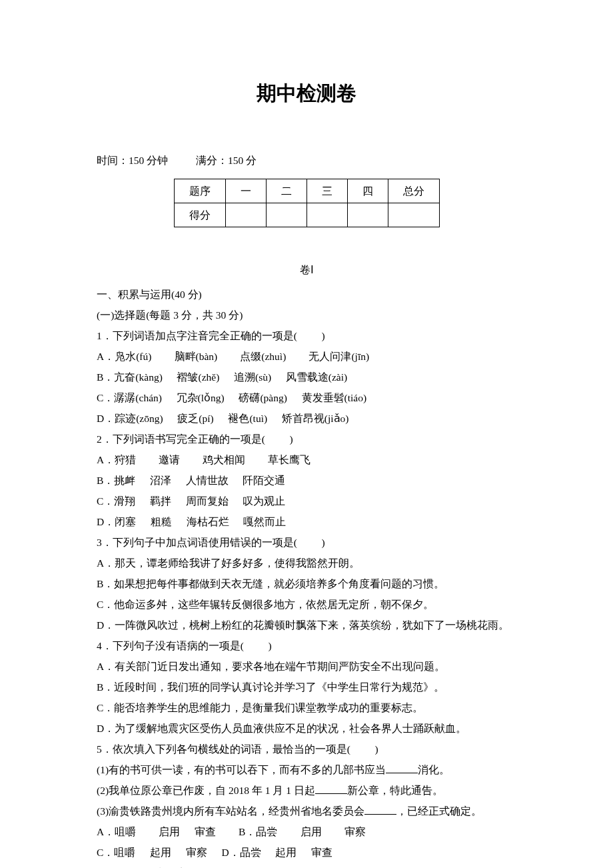  What do you see at coordinates (130, 419) in the screenshot?
I see `opt-text: D．踪迹(zōng)` at bounding box center [130, 419].